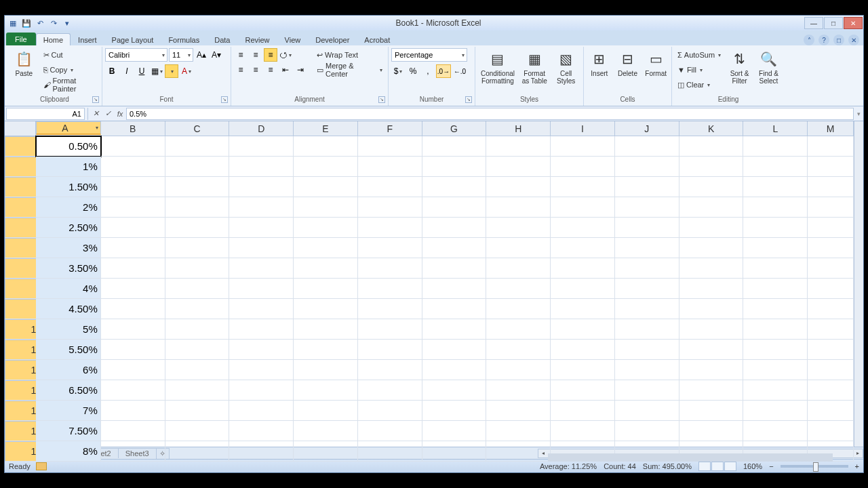  I want to click on italic-button: I, so click(127, 71).